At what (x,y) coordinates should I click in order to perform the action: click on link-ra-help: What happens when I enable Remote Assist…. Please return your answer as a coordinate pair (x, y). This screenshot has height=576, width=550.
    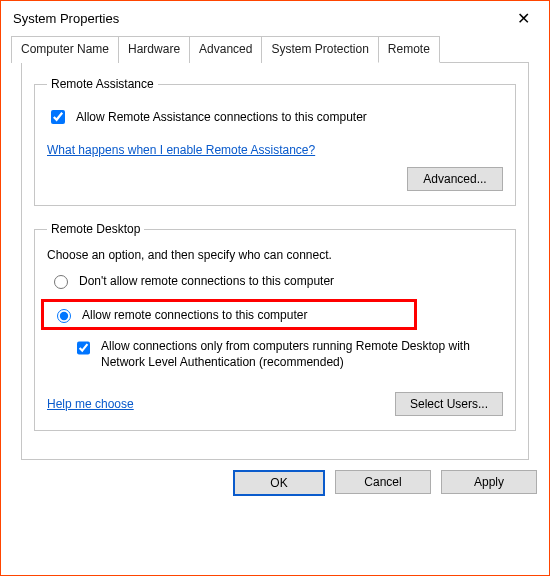
    Looking at the image, I should click on (181, 150).